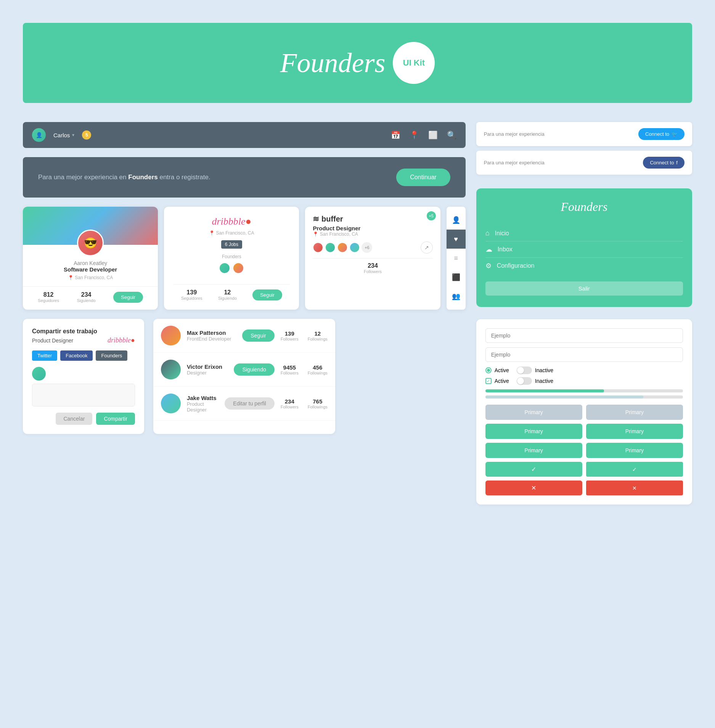 This screenshot has width=715, height=728. Describe the element at coordinates (456, 296) in the screenshot. I see `action-bar-users: 👥` at that location.